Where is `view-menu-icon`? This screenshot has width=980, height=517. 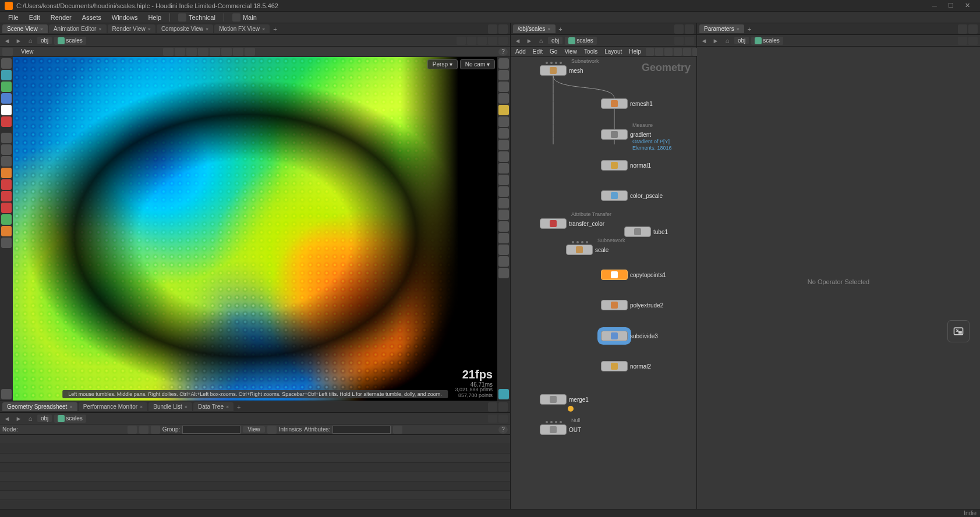
view-menu-icon is located at coordinates (8, 52).